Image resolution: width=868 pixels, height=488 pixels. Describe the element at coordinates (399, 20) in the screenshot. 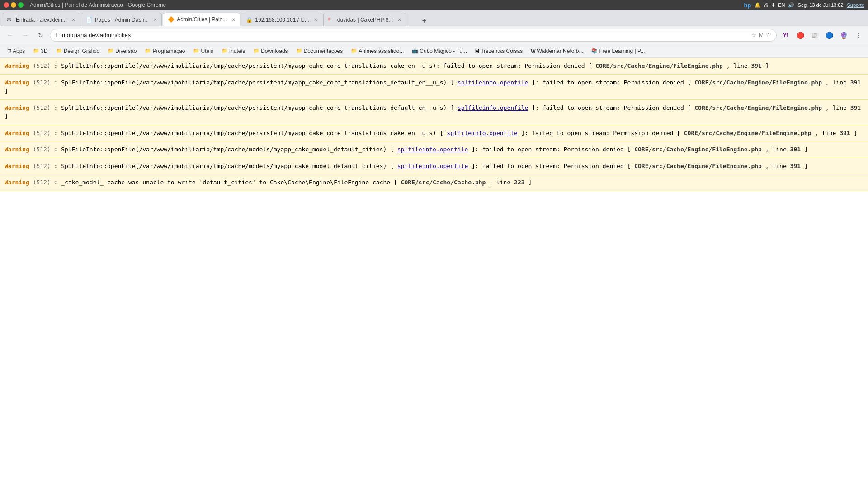

I see `tab-close-duvidas: ✕` at that location.